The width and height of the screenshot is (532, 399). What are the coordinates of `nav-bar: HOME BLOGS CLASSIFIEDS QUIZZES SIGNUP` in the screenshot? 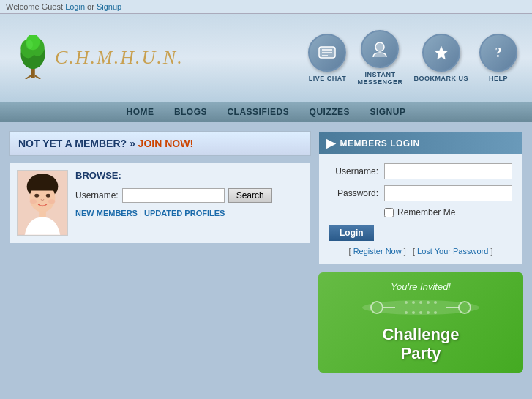 It's located at (266, 112).